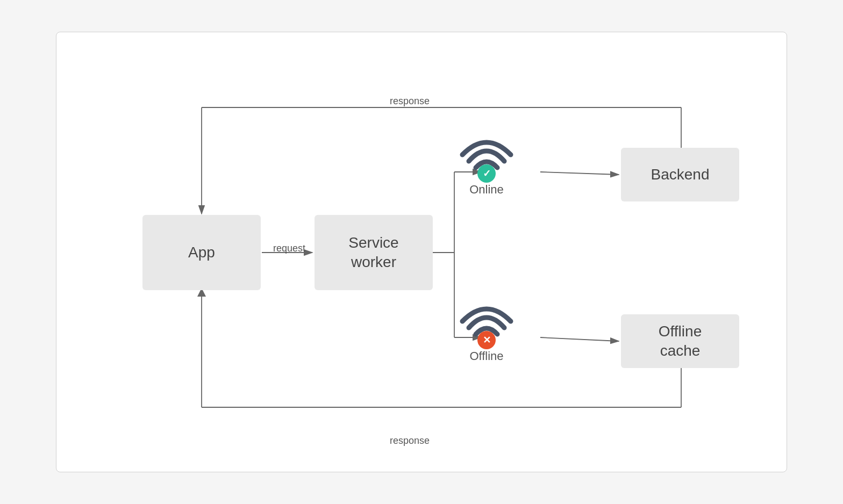 This screenshot has width=843, height=504. I want to click on app-label: App, so click(202, 253).